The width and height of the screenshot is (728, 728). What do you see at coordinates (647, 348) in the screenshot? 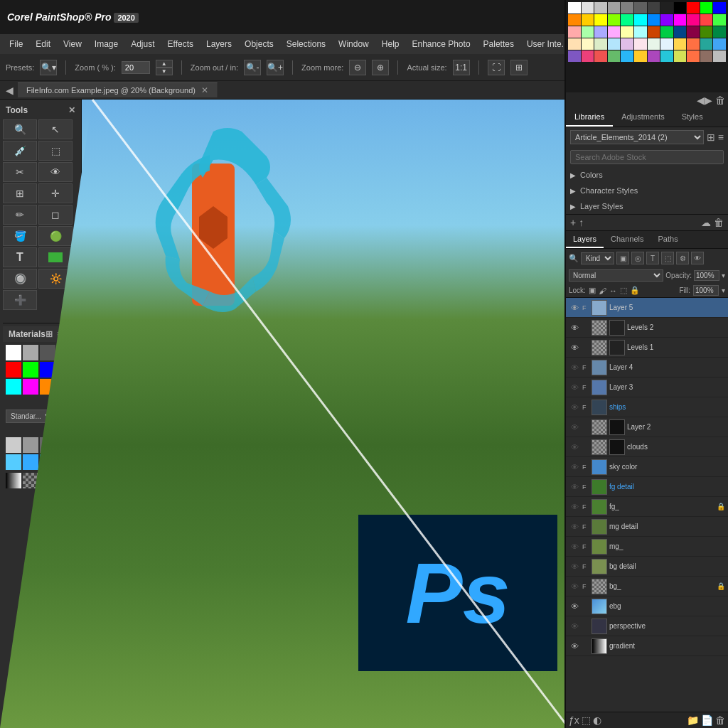
I see `layer-row-levels1: 👁 Levels 1` at bounding box center [647, 348].